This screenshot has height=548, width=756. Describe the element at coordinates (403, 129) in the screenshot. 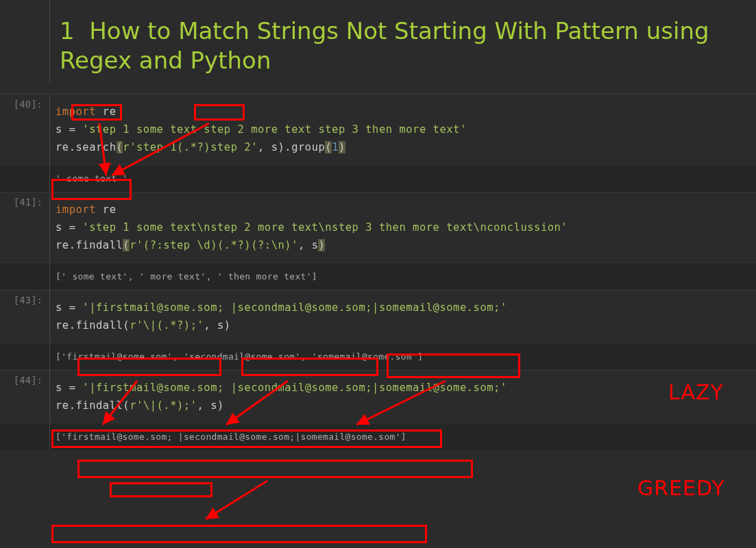

I see `cell-40-body: import re s = 'step 1 some text step 2 m…` at that location.